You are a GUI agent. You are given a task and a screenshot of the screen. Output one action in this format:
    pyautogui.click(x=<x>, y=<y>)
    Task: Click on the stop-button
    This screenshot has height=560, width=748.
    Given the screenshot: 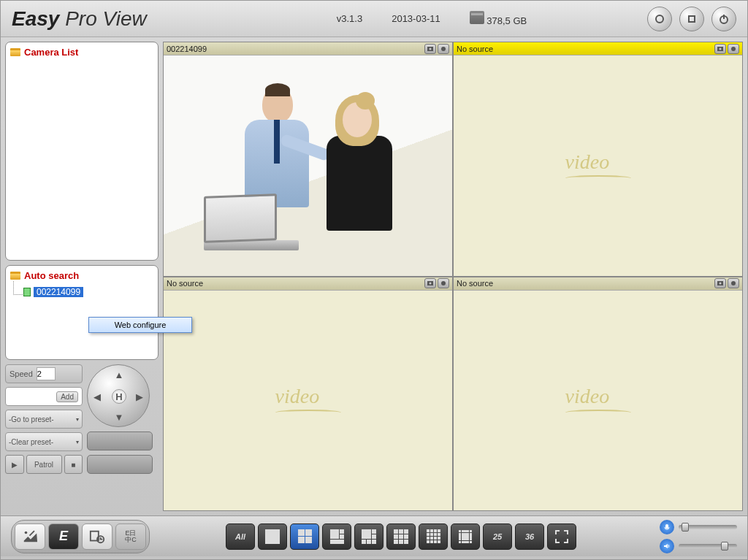 What is the action you would take?
    pyautogui.click(x=692, y=19)
    